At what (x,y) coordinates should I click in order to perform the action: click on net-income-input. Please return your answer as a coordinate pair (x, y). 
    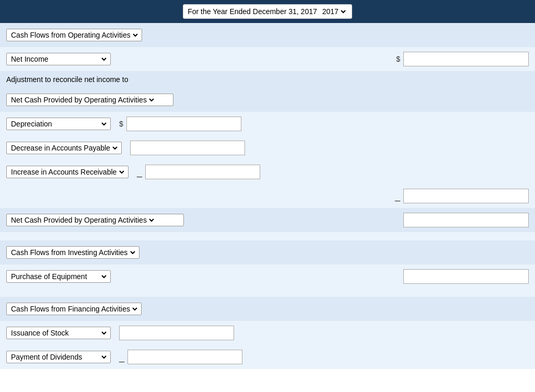
    Looking at the image, I should click on (466, 59).